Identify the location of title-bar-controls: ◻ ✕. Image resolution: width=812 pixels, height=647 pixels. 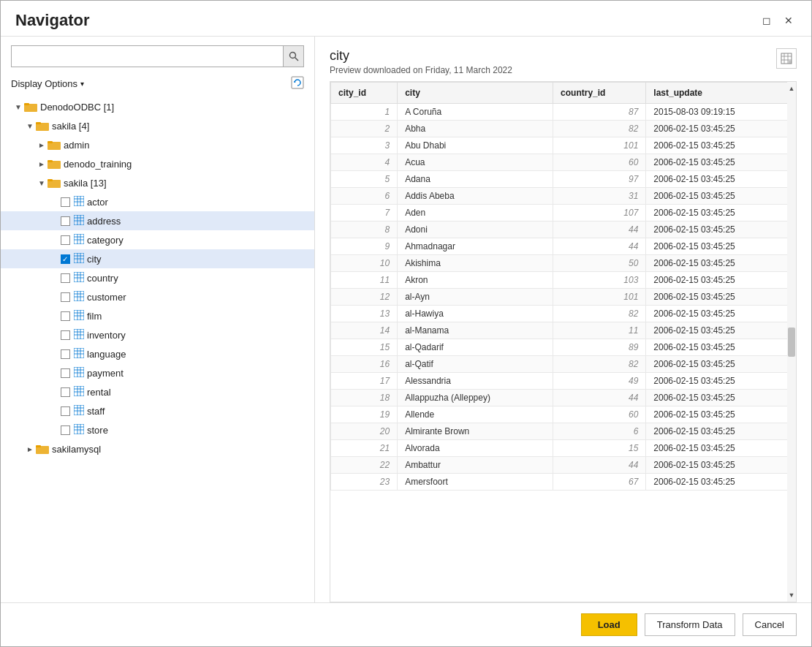
(778, 20).